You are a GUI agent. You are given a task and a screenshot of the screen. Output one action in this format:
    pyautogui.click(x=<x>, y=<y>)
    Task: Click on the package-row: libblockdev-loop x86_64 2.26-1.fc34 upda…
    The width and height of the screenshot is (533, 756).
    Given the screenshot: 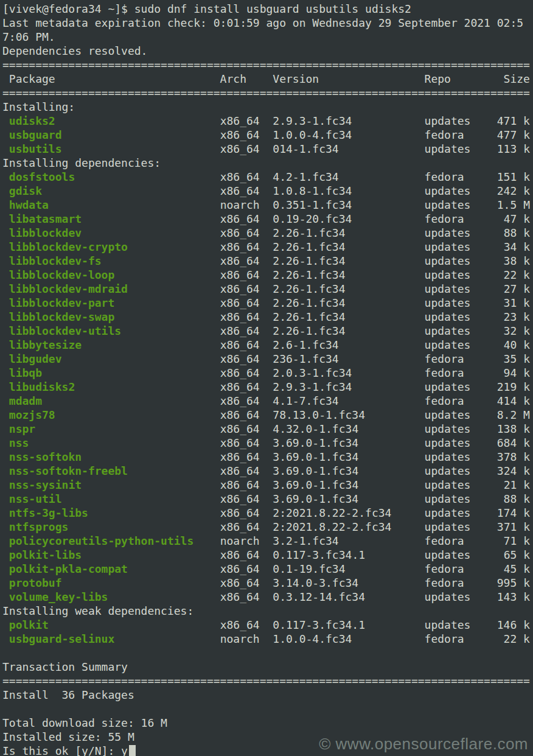 What is the action you would take?
    pyautogui.click(x=268, y=275)
    